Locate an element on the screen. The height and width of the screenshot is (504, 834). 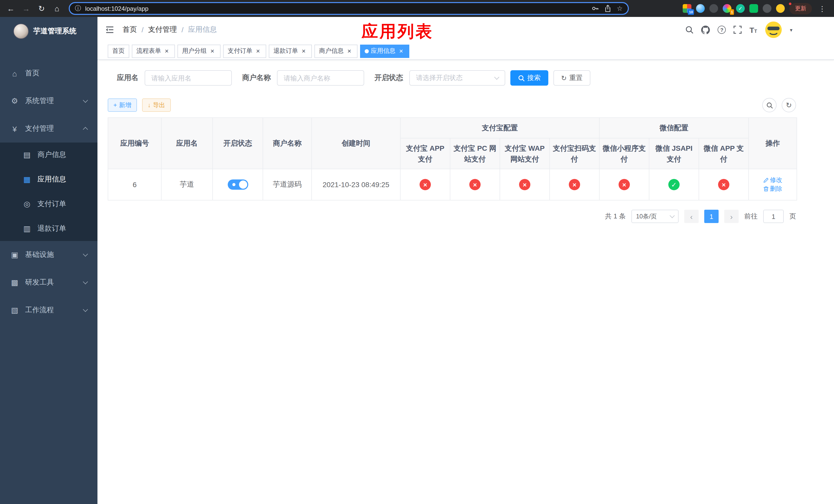
extension-grammarly-icon: ✓ is located at coordinates (741, 8).